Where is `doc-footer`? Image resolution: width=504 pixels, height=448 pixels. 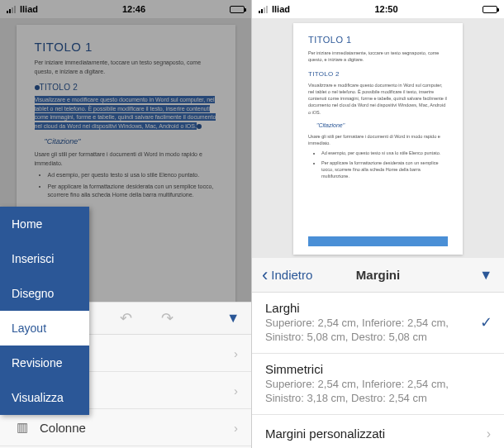 doc-footer is located at coordinates (378, 241).